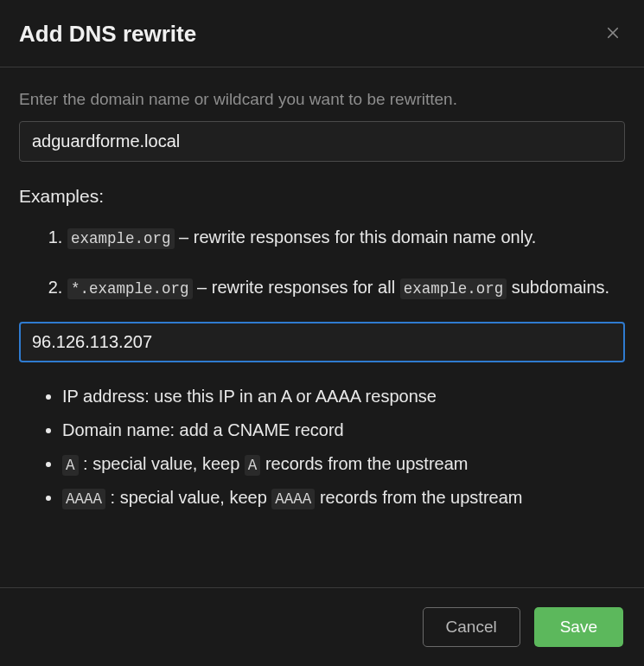 This screenshot has width=644, height=666. What do you see at coordinates (613, 35) in the screenshot?
I see `close-button` at bounding box center [613, 35].